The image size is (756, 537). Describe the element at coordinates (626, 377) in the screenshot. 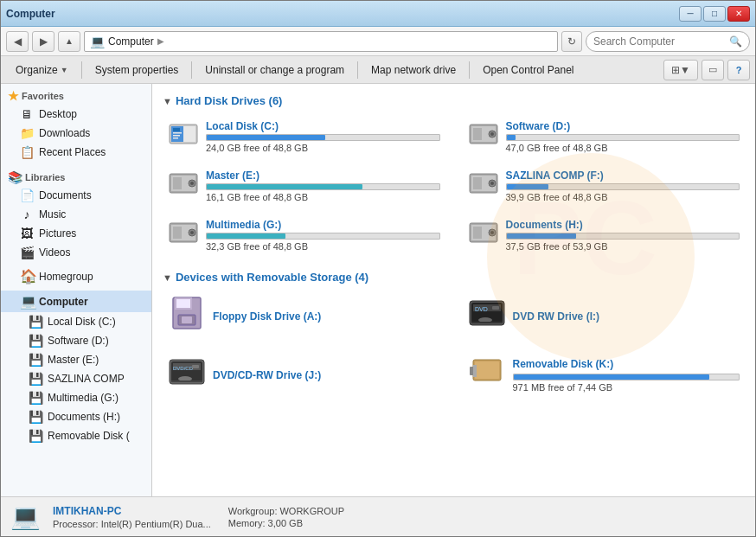

I see `drive-bar-bg-k` at that location.